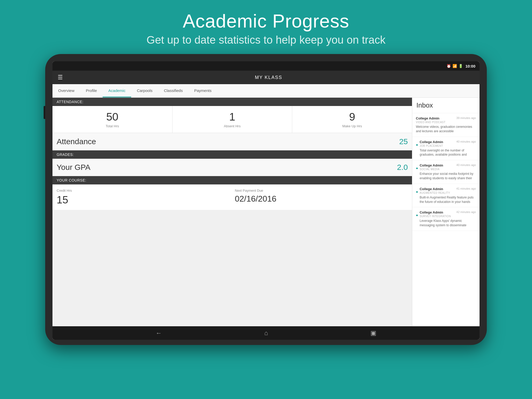 Image resolution: width=532 pixels, height=399 pixels. I want to click on inbox-preview-4: Leverage Klass Apps' dynamic messaging s…, so click(448, 223).